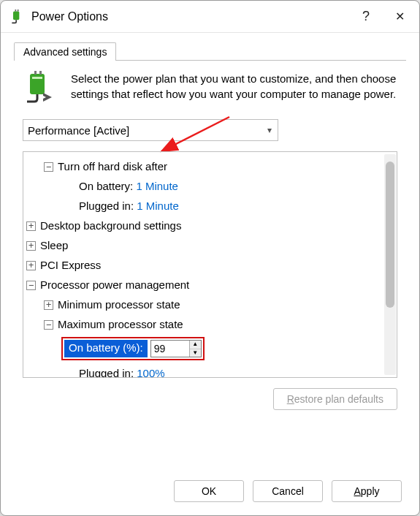 The width and height of the screenshot is (420, 516). I want to click on dialog-footer: OK Cancel Apply, so click(210, 493).